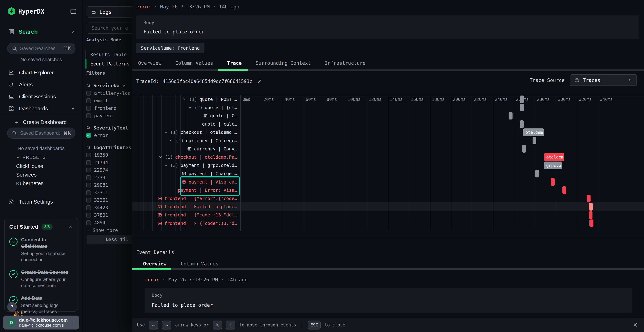  Describe the element at coordinates (110, 193) in the screenshot. I see `filter-value-row: 32311` at that location.